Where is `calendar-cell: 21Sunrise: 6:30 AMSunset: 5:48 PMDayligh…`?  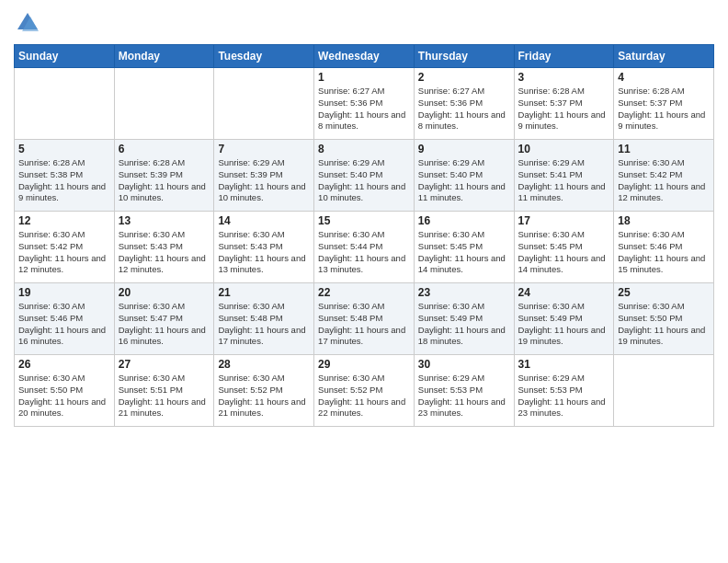 calendar-cell: 21Sunrise: 6:30 AMSunset: 5:48 PMDayligh… is located at coordinates (265, 319).